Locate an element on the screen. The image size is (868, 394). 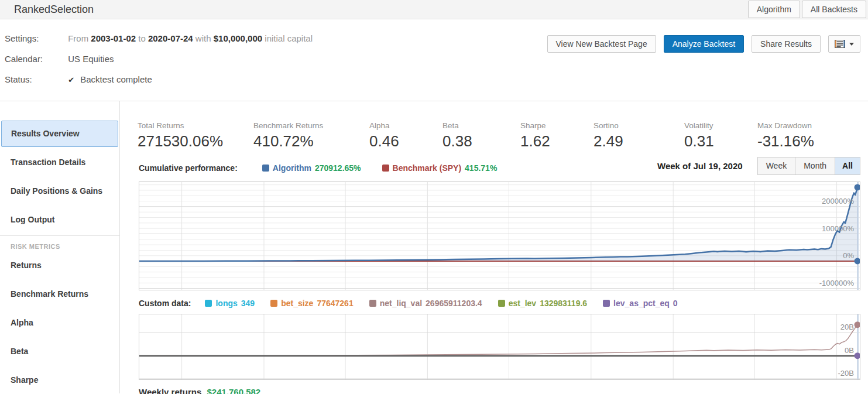
stat-label: Sortino is located at coordinates (639, 125).